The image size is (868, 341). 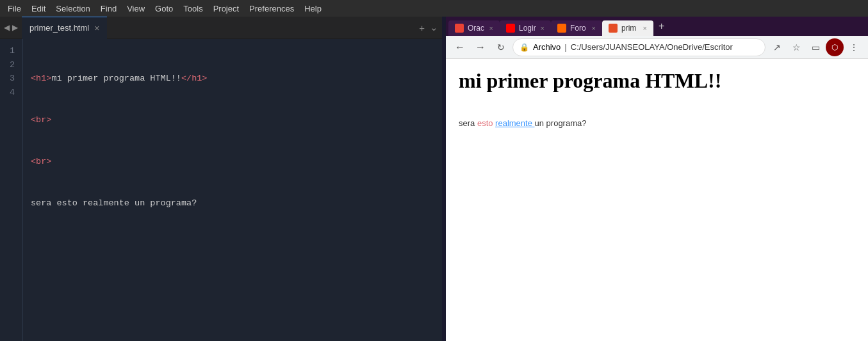 I want to click on tag-br-1: <br>, so click(x=41, y=120).